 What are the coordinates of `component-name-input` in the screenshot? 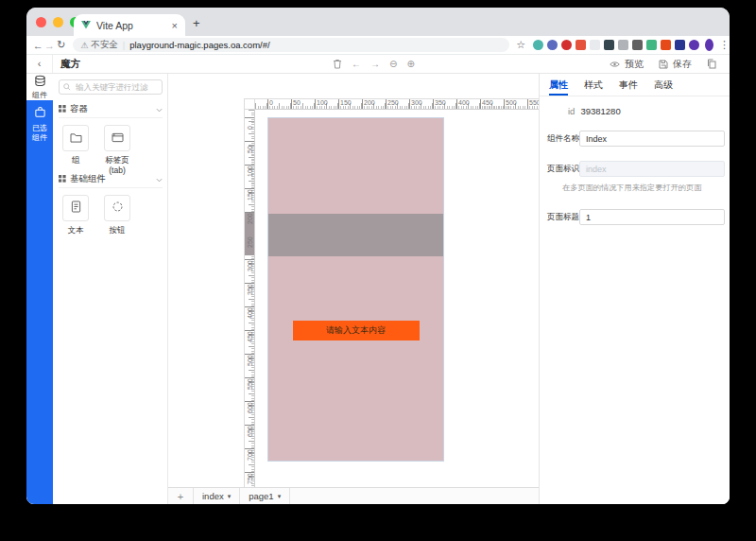 It's located at (652, 138).